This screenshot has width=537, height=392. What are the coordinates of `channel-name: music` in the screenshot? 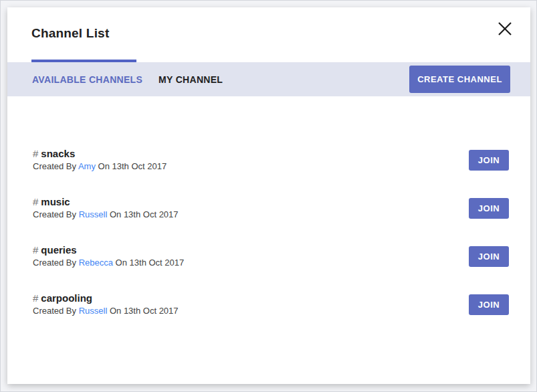 It's located at (55, 202).